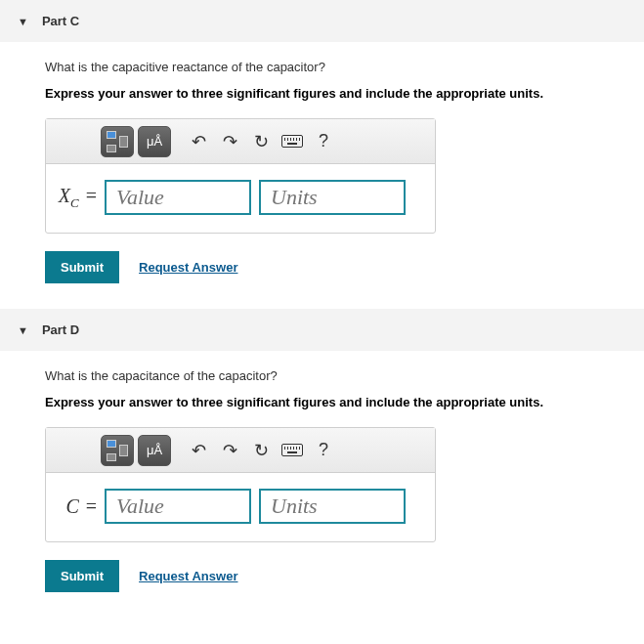  Describe the element at coordinates (240, 485) in the screenshot. I see `answer-box: μÅ ↶ ↷ ↻ ? C =` at that location.